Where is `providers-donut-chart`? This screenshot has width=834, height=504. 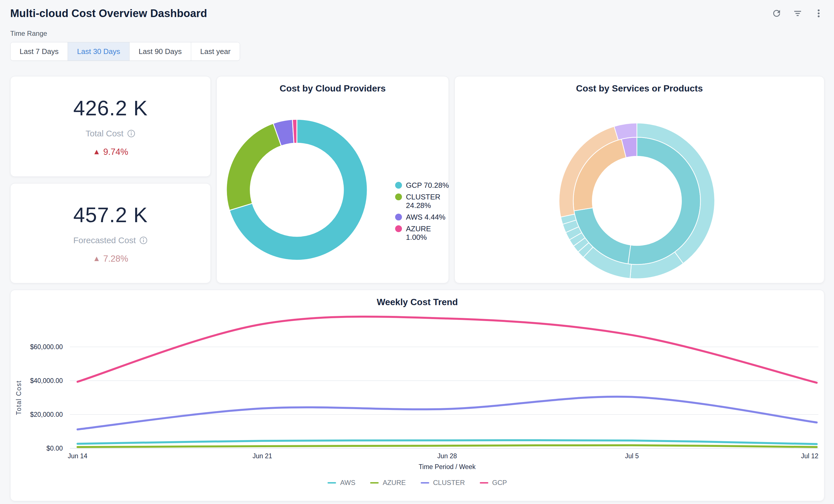
providers-donut-chart is located at coordinates (332, 180).